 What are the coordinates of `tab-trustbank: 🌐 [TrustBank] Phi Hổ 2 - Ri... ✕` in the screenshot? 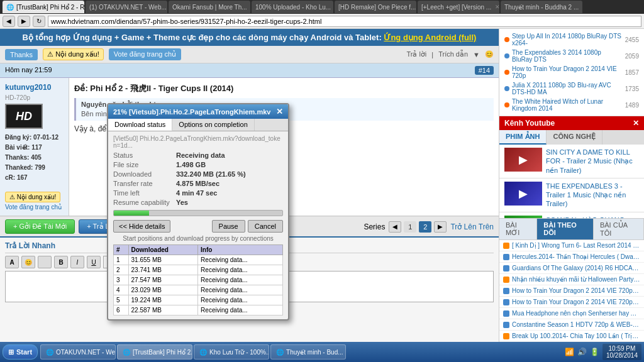 It's located at (43, 7).